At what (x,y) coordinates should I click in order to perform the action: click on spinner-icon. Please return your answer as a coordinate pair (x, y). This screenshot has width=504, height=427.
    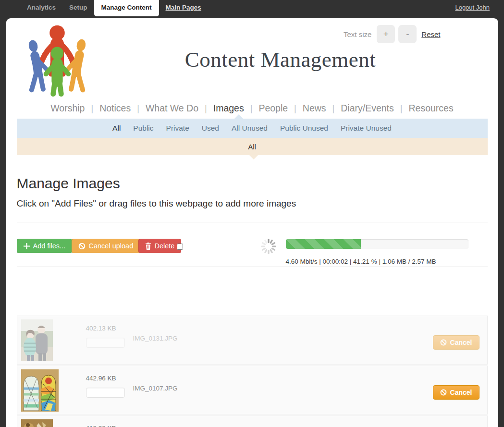
    Looking at the image, I should click on (269, 246).